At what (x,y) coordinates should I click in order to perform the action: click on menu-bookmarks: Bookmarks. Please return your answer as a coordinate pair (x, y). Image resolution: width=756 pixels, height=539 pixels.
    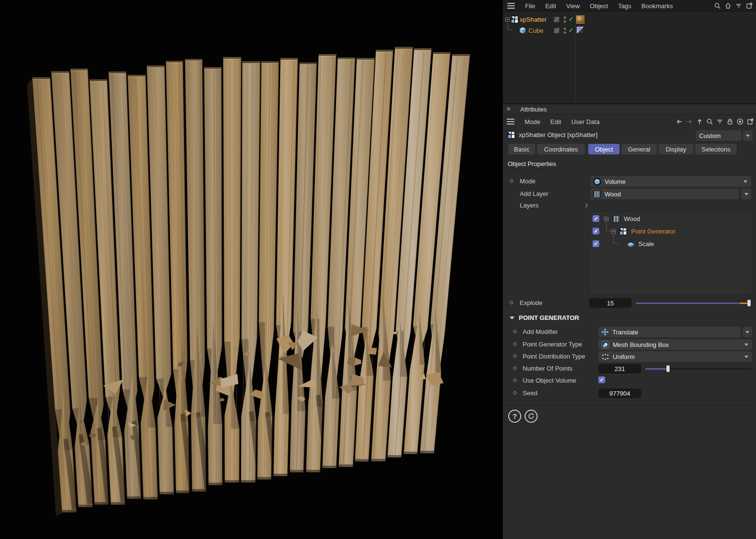
    Looking at the image, I should click on (657, 6).